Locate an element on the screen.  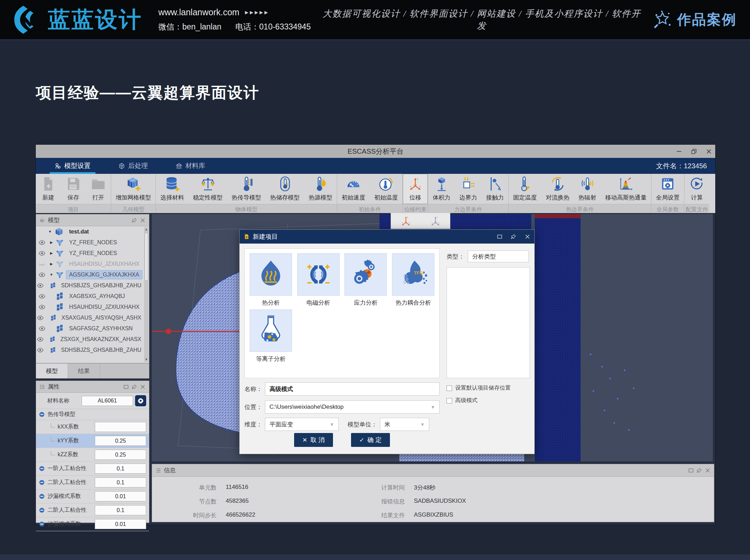
default-location-checkbox-row: 设置默认项目储存位置 is located at coordinates (478, 388).